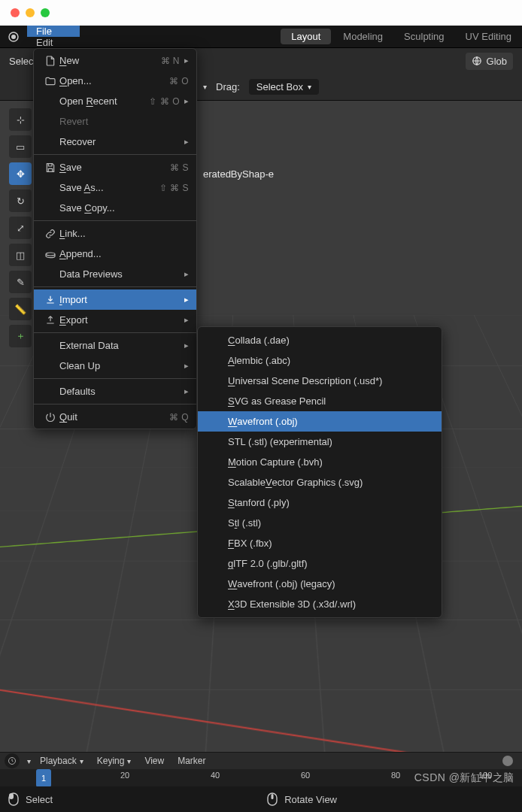 The image size is (522, 812). What do you see at coordinates (115, 188) in the screenshot?
I see `file-menu-save-as: Save As...⇧ ⌘ S` at bounding box center [115, 188].